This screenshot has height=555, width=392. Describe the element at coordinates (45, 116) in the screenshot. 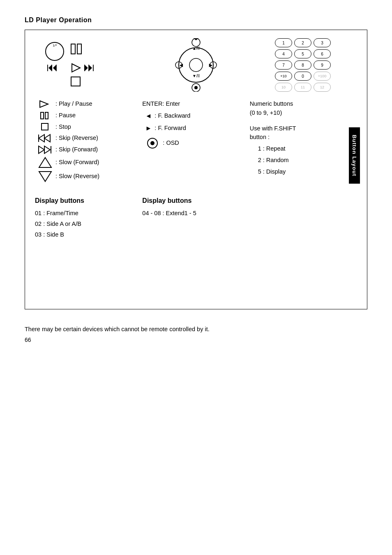

I see `pause-icon` at that location.